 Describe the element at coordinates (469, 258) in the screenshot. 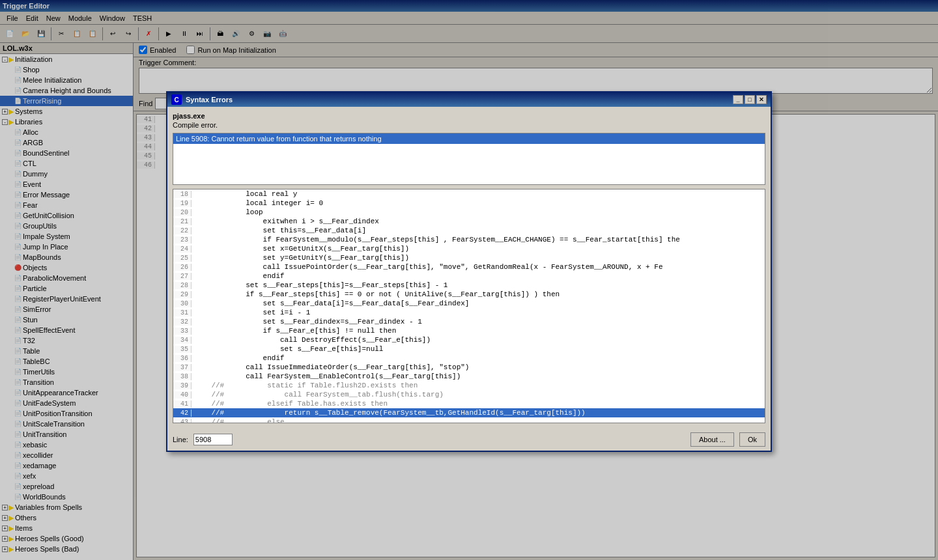

I see `preview-line-25: 25 set y=GetUnitY(s__Fear_targ[this])` at that location.